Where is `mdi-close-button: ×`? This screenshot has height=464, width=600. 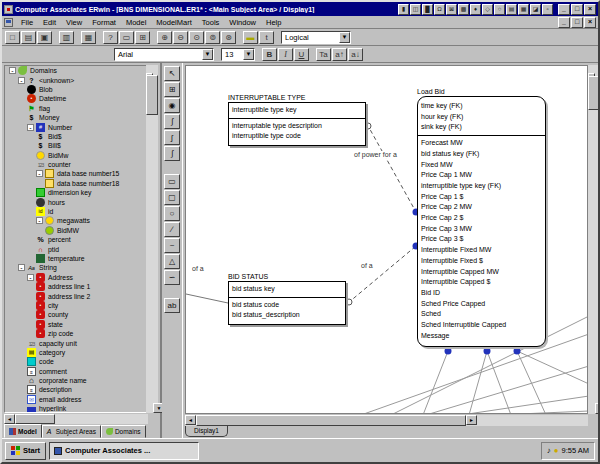 mdi-close-button: × is located at coordinates (590, 22).